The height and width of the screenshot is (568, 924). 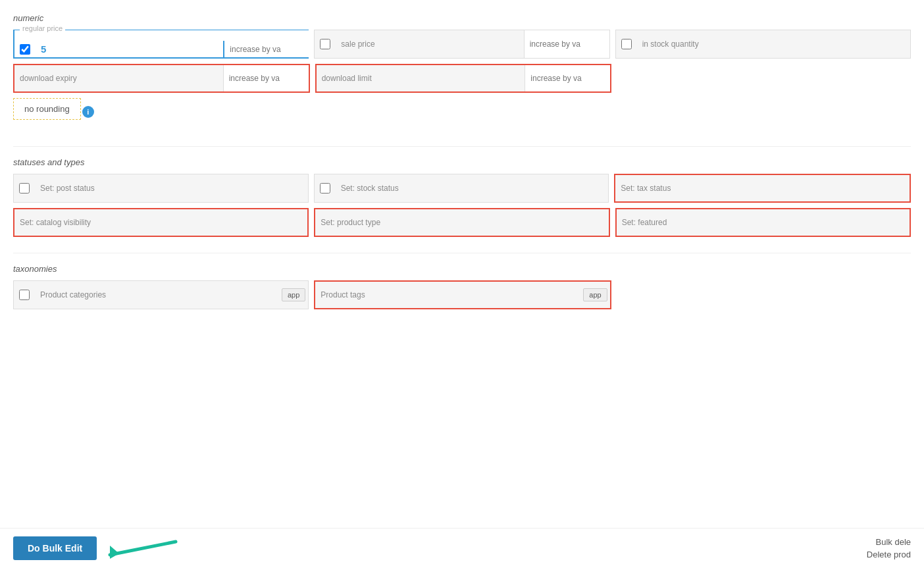 I want to click on product-type-label: Set: product type, so click(x=462, y=222).